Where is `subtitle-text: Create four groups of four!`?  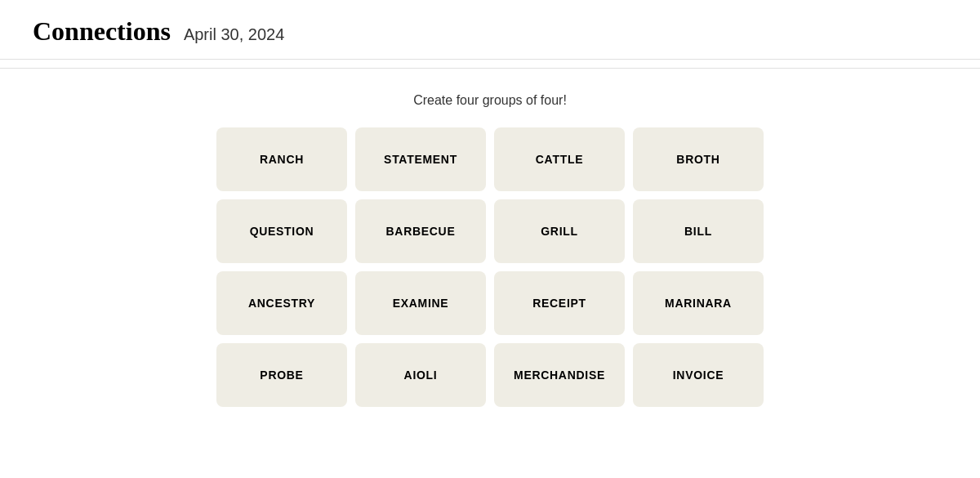 subtitle-text: Create four groups of four! is located at coordinates (490, 101).